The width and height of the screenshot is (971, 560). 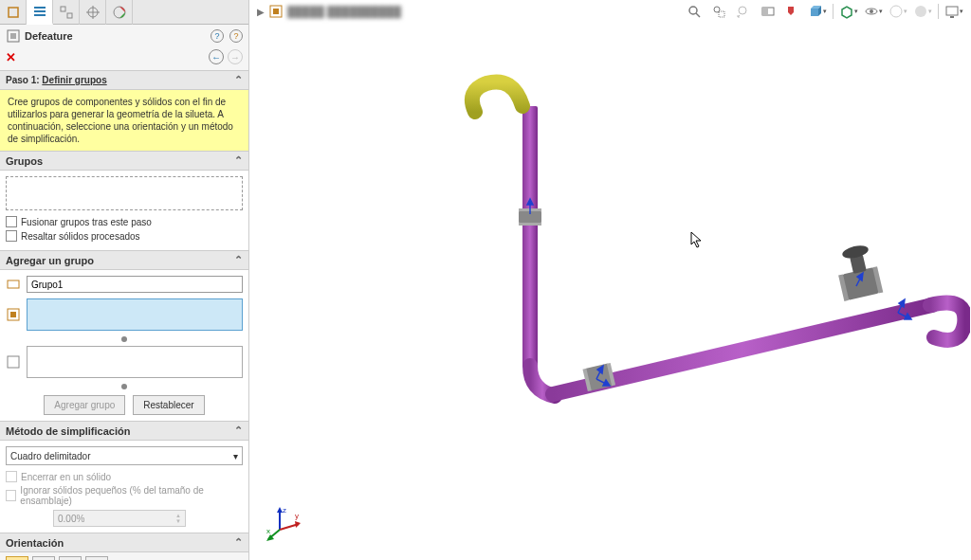 What do you see at coordinates (84, 406) in the screenshot?
I see `add-group-button: Agregar grupo` at bounding box center [84, 406].